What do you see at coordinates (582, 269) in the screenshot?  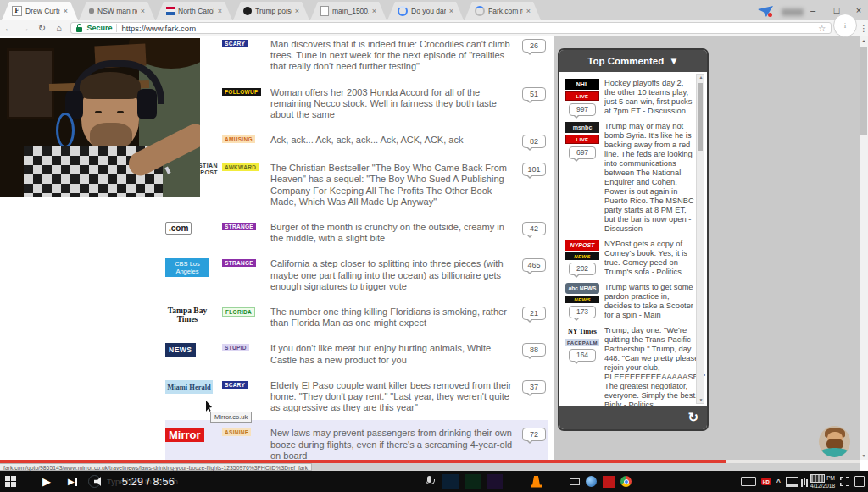 I see `item-comment-count: 202` at bounding box center [582, 269].